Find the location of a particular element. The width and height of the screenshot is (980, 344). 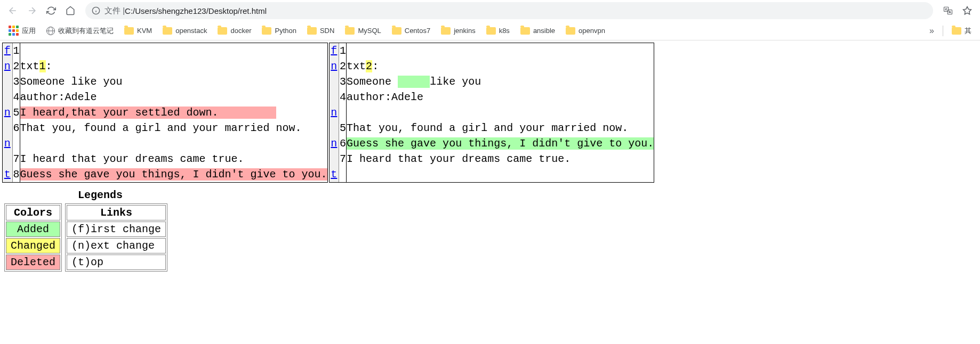

bookmark-youdao: 收藏到有道云笔记 is located at coordinates (80, 31).